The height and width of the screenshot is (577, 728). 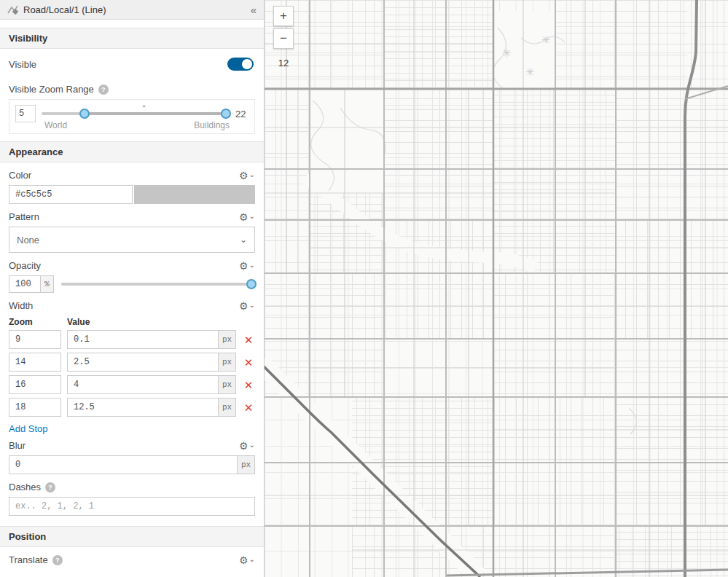 What do you see at coordinates (132, 306) in the screenshot?
I see `width-label-row: Width ⚙ ⌄` at bounding box center [132, 306].